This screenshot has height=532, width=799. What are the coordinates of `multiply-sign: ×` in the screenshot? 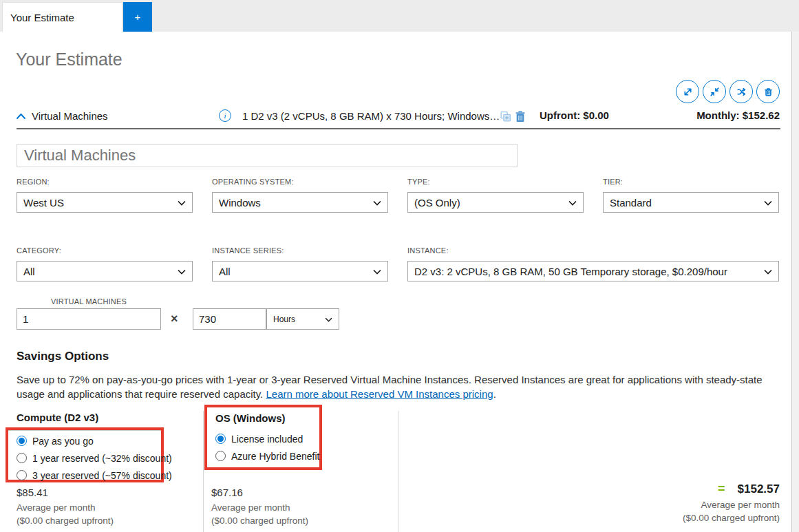 It's located at (175, 319).